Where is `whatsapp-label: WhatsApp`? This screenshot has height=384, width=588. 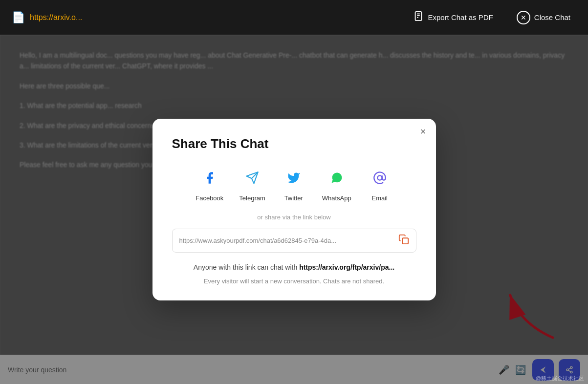 whatsapp-label: WhatsApp is located at coordinates (337, 198).